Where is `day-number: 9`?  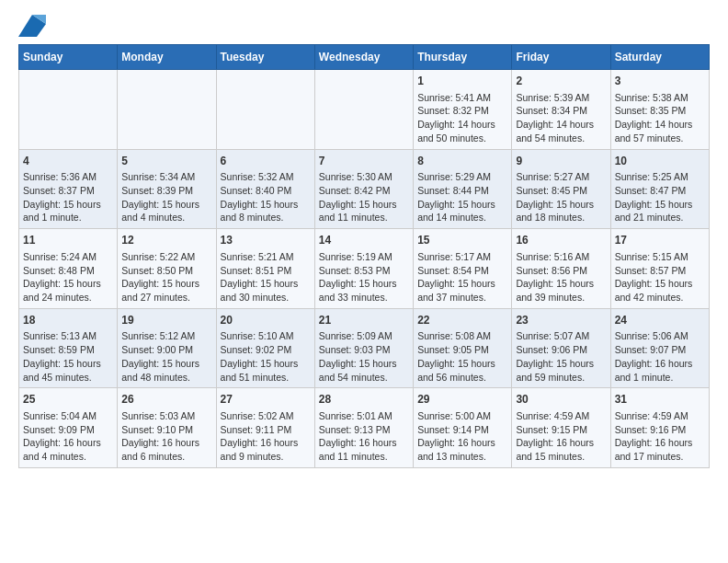 day-number: 9 is located at coordinates (561, 162).